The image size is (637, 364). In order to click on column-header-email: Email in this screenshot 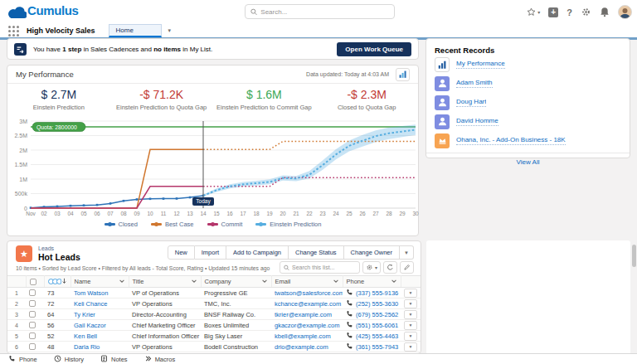, I will do `click(307, 282)`.